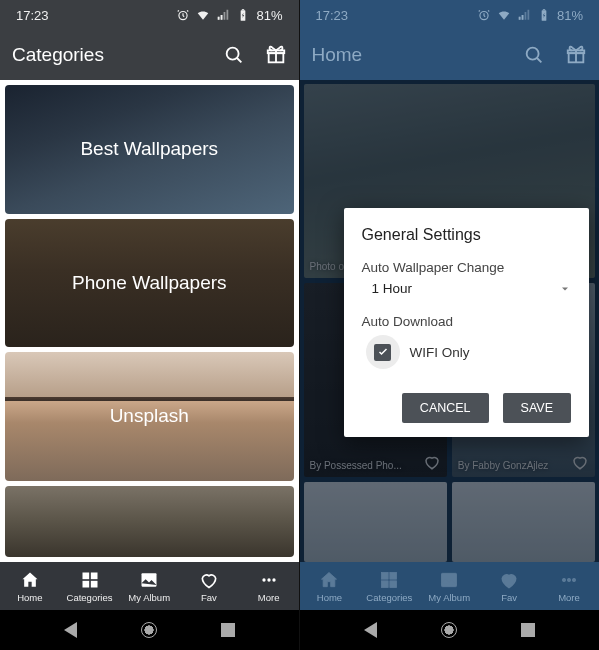 This screenshot has width=599, height=650. Describe the element at coordinates (338, 55) in the screenshot. I see `app-title: Home` at that location.